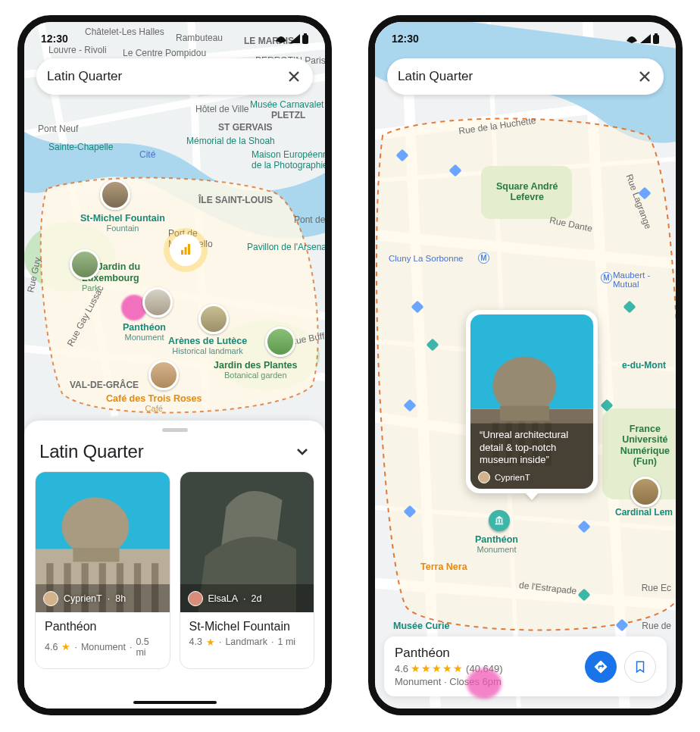 Image resolution: width=700 pixels, height=732 pixels. Describe the element at coordinates (175, 430) in the screenshot. I see `drag-handle` at that location.